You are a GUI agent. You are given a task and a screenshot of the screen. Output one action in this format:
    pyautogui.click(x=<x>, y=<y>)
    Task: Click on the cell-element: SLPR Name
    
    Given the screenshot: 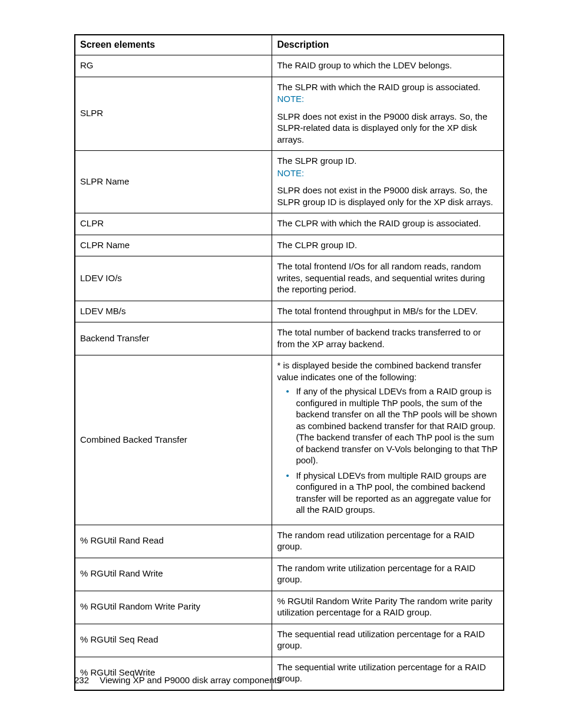 What is the action you would take?
    pyautogui.click(x=173, y=182)
    